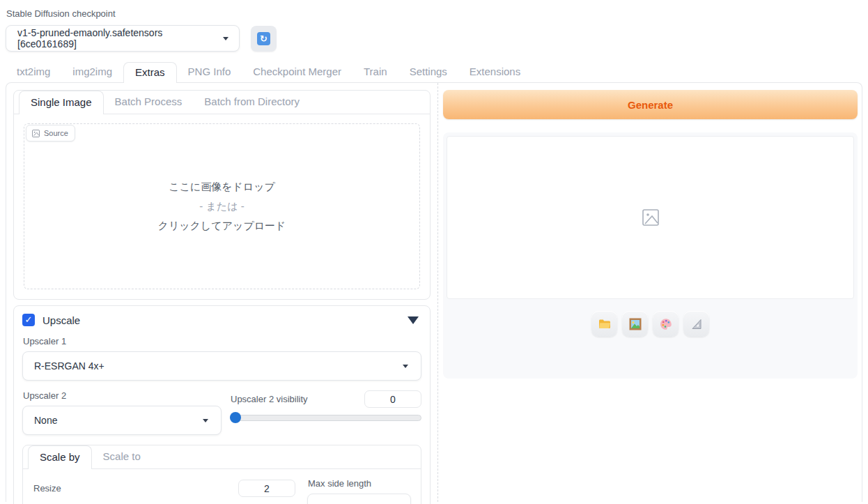  Describe the element at coordinates (92, 72) in the screenshot. I see `tab-img2img: img2img` at that location.